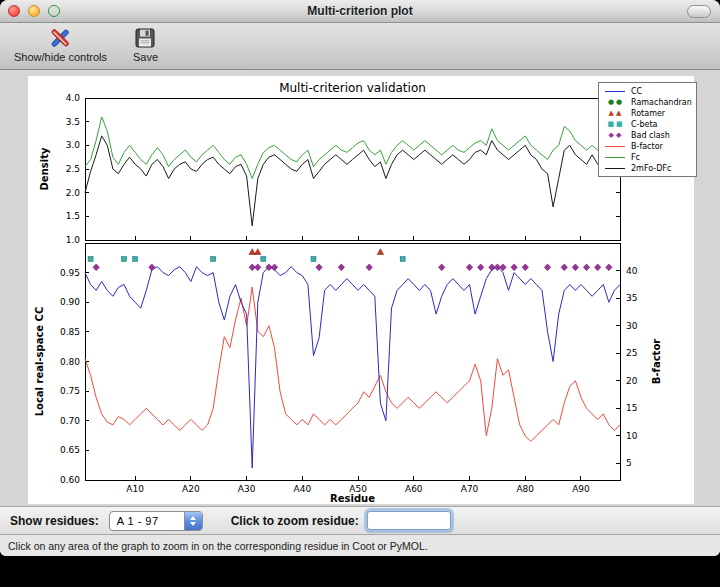  Describe the element at coordinates (40, 362) in the screenshot. I see `y-axis-label-cc: Local real-space CC` at that location.